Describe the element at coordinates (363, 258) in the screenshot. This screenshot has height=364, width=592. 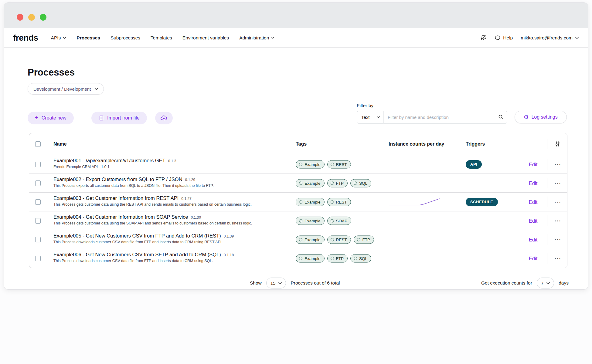
I see `tag-label: SQL` at that location.